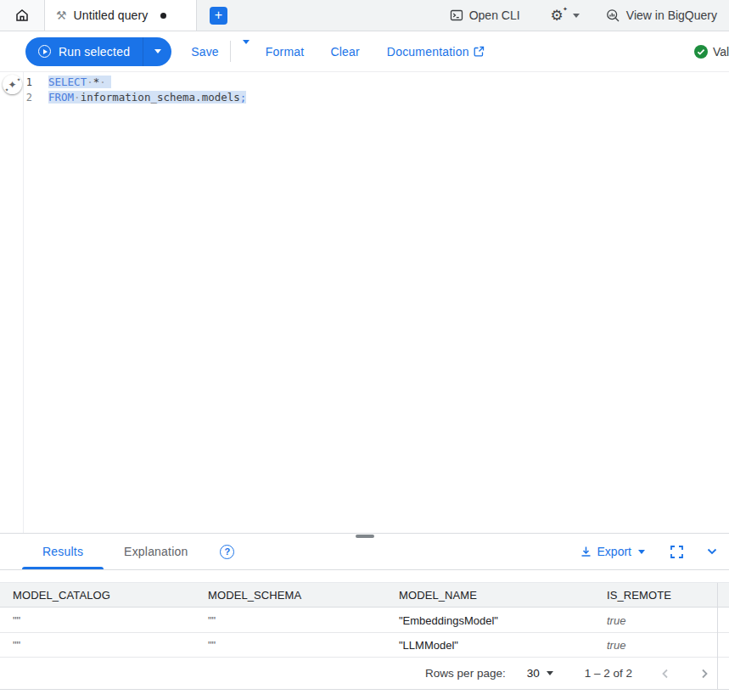 This screenshot has width=729, height=700. I want to click on query-valid-status: Valid, so click(711, 52).